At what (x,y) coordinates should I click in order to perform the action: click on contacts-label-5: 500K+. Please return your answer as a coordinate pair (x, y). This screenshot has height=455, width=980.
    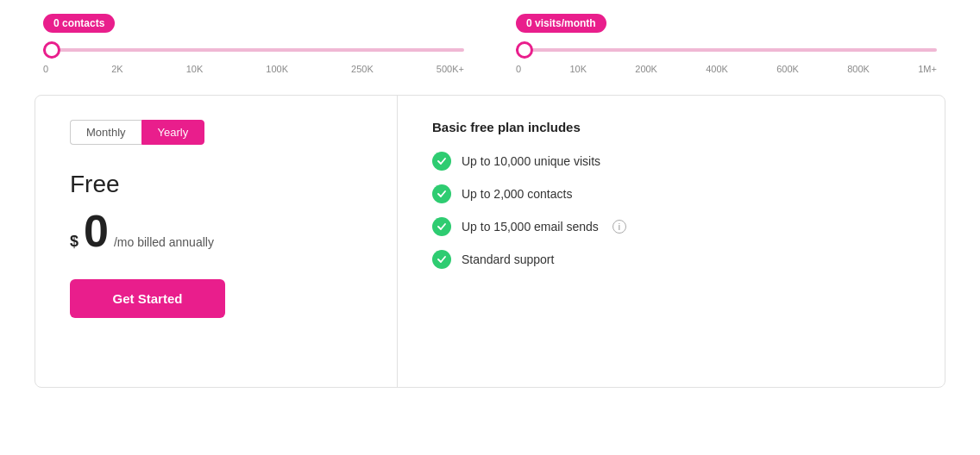
    Looking at the image, I should click on (450, 69).